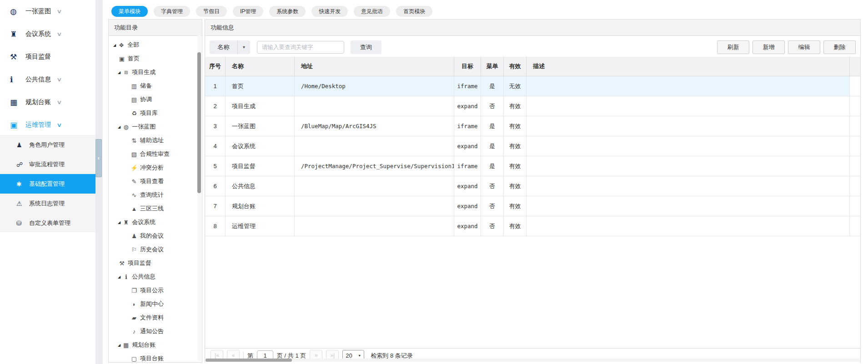 The height and width of the screenshot is (364, 868). What do you see at coordinates (134, 168) in the screenshot?
I see `conflict-icon: ⚡` at bounding box center [134, 168].